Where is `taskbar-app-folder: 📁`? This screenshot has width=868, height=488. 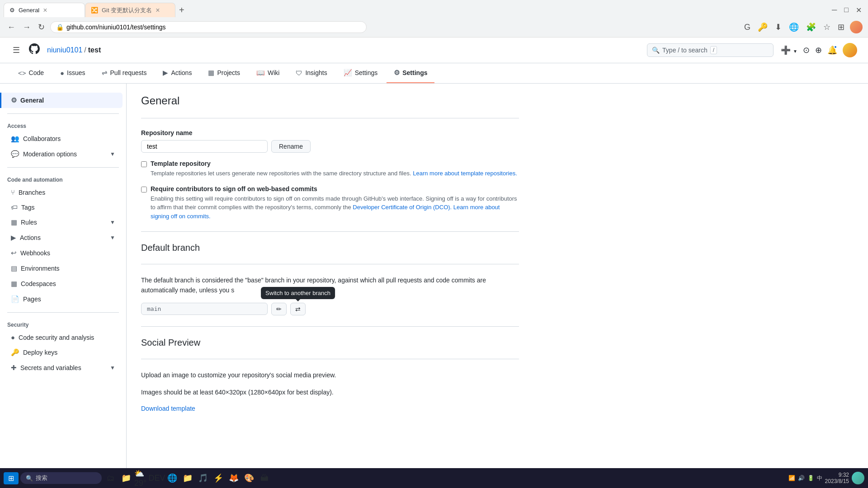
taskbar-app-folder: 📁 is located at coordinates (126, 478).